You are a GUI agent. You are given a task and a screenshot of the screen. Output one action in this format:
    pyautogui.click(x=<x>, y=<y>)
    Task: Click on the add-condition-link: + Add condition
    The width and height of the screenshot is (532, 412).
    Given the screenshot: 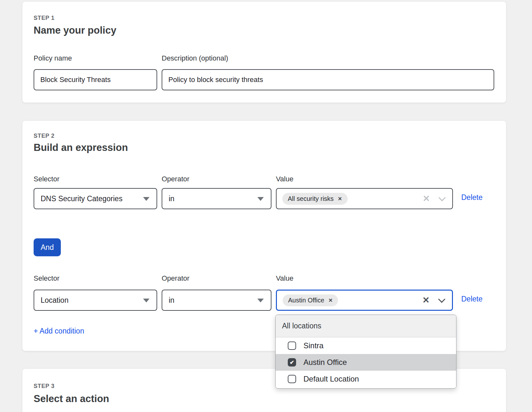 What is the action you would take?
    pyautogui.click(x=59, y=331)
    